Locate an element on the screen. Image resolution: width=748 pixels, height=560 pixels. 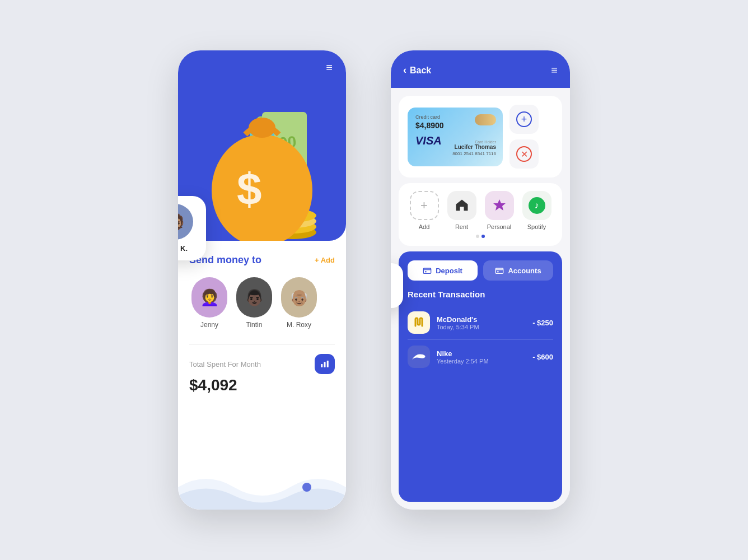
transaction-nike: Nike Yesterday 2:54 PM - $600 is located at coordinates (480, 357).